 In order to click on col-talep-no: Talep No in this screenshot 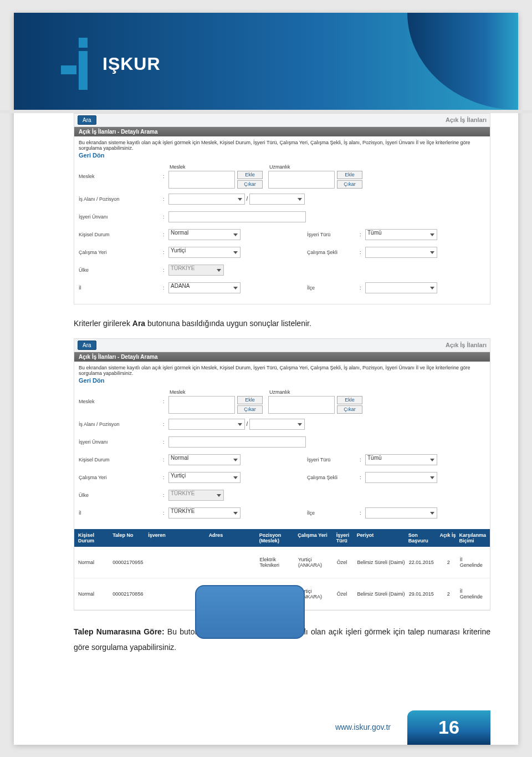, I will do `click(129, 538)`.